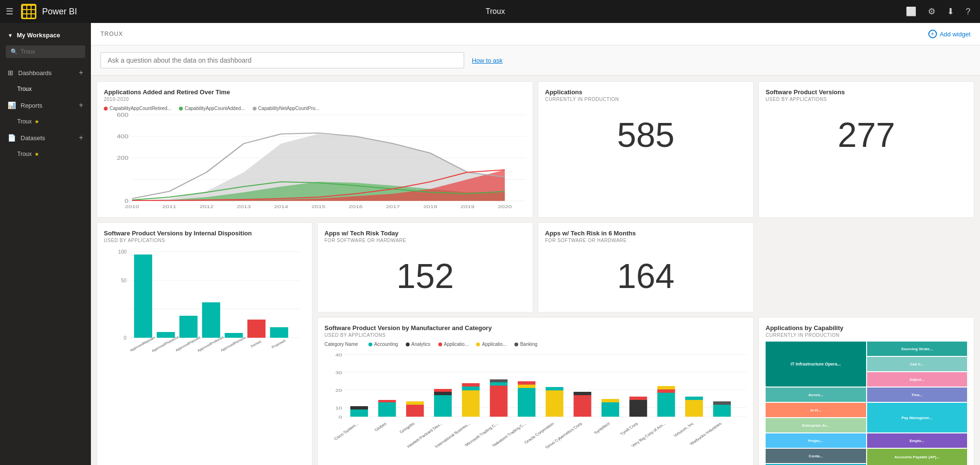 Image resolution: width=980 pixels, height=465 pixels. Describe the element at coordinates (535, 335) in the screenshot. I see `card-sw-mfr-subtitle: USED BY APPLICATIONS` at that location.